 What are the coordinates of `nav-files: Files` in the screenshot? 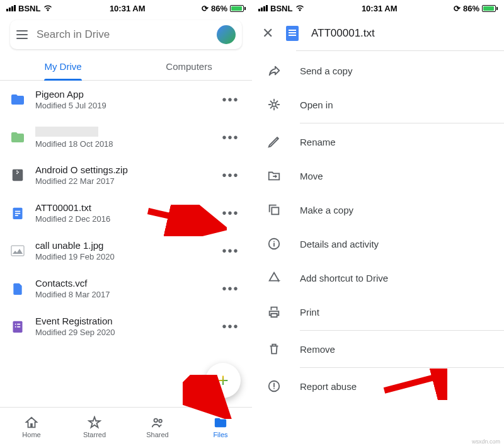 It's located at (220, 427).